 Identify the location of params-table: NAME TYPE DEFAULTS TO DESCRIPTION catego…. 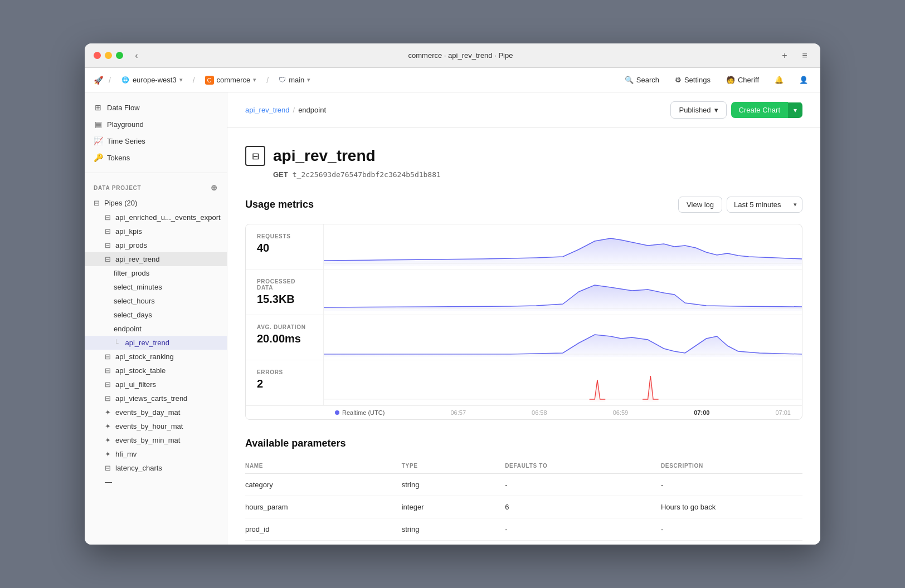
(524, 499).